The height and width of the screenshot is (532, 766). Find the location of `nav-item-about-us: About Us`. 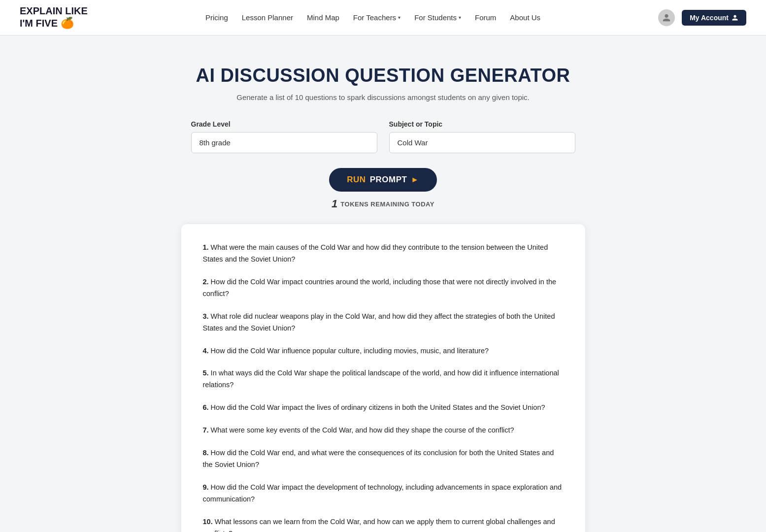

nav-item-about-us: About Us is located at coordinates (525, 18).